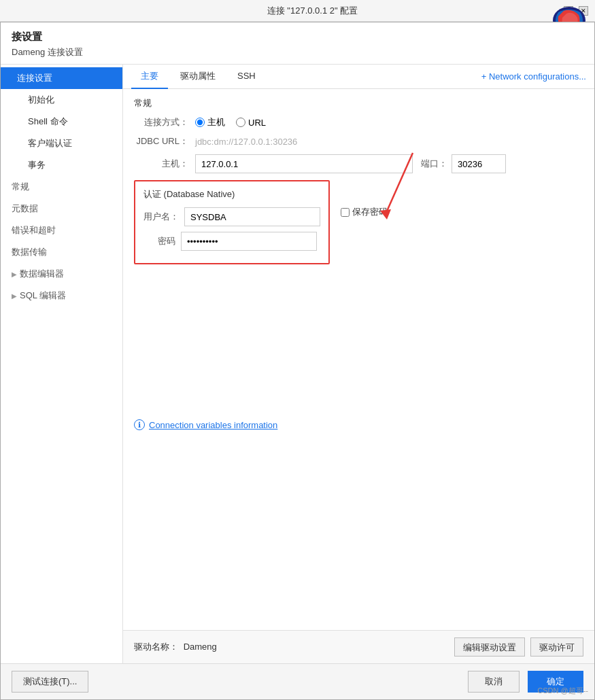  What do you see at coordinates (246, 141) in the screenshot?
I see `jdbc-url-value: jdbc:dm://127.0.0.1:30236` at bounding box center [246, 141].